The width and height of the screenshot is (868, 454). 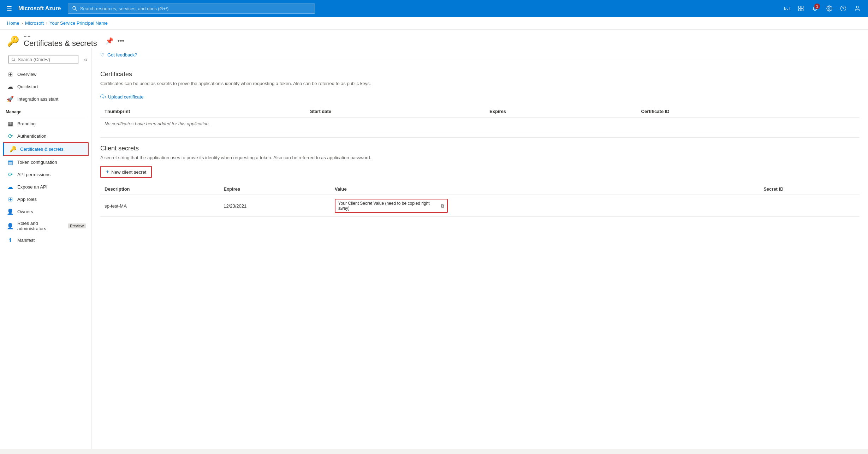 What do you see at coordinates (480, 138) in the screenshot?
I see `section-divider` at bounding box center [480, 138].